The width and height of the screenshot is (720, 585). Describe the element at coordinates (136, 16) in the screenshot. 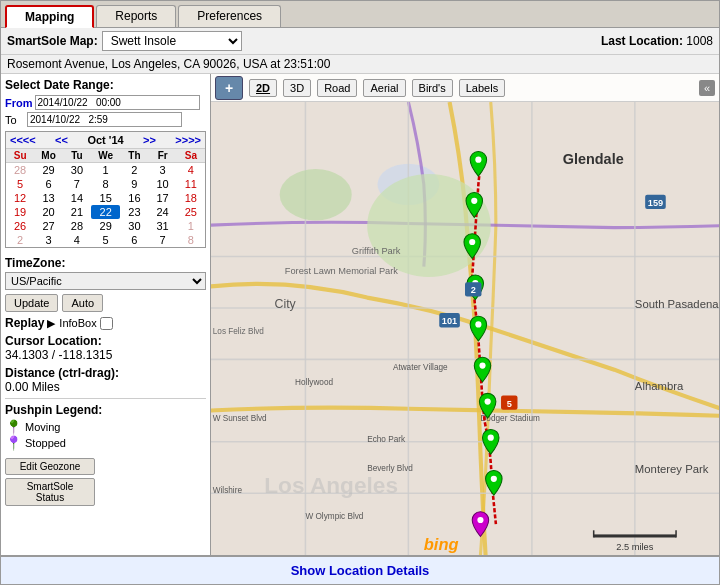

I see `tab-reports: Reports` at that location.